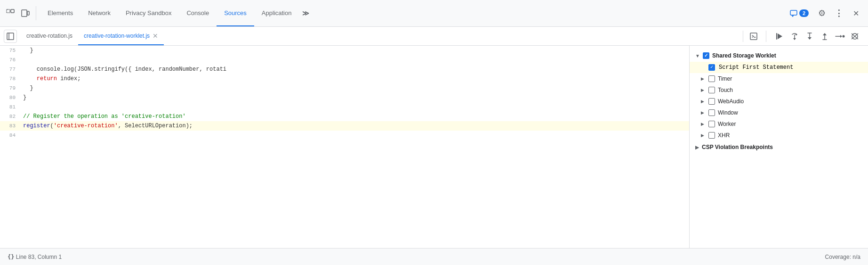 Image resolution: width=868 pixels, height=265 pixels. I want to click on line-number: 77, so click(10, 69).